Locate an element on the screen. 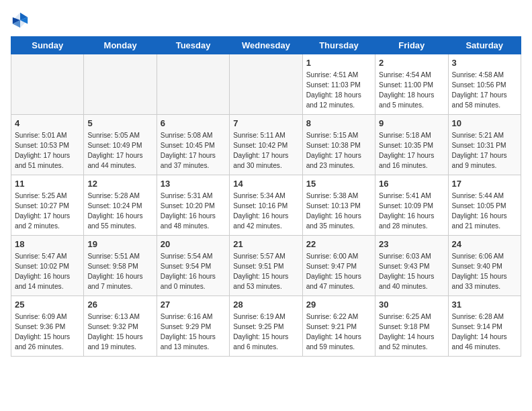 This screenshot has height=411, width=532. day-number: 26 is located at coordinates (120, 305).